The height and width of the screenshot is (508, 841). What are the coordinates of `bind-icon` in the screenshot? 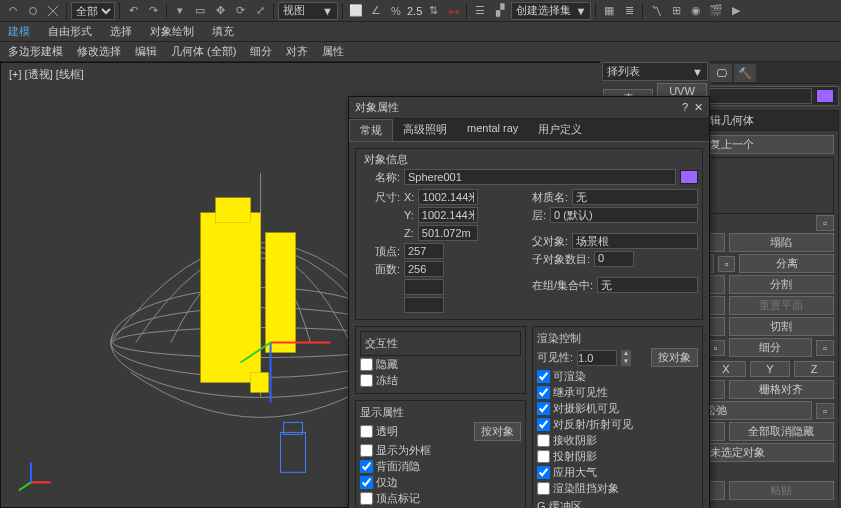 It's located at (53, 11).